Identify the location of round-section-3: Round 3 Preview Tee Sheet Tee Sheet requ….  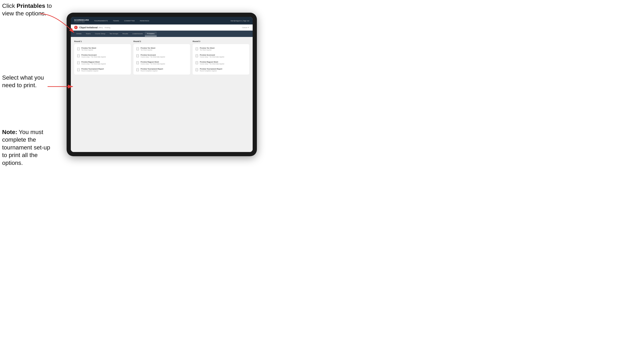
(221, 57).